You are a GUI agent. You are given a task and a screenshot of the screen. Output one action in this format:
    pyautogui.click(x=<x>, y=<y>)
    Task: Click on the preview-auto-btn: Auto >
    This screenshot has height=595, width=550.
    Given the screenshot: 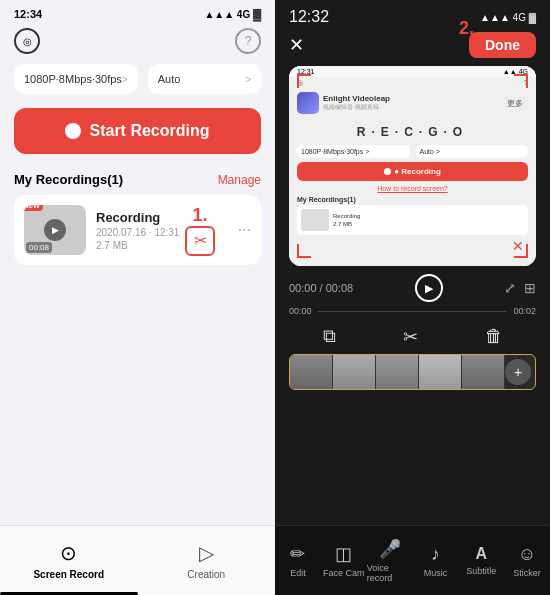 What is the action you would take?
    pyautogui.click(x=472, y=152)
    